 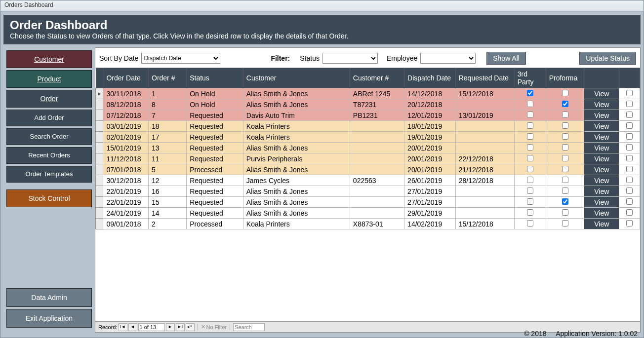 What do you see at coordinates (170, 327) in the screenshot?
I see `nav-next-icon: ►` at bounding box center [170, 327].